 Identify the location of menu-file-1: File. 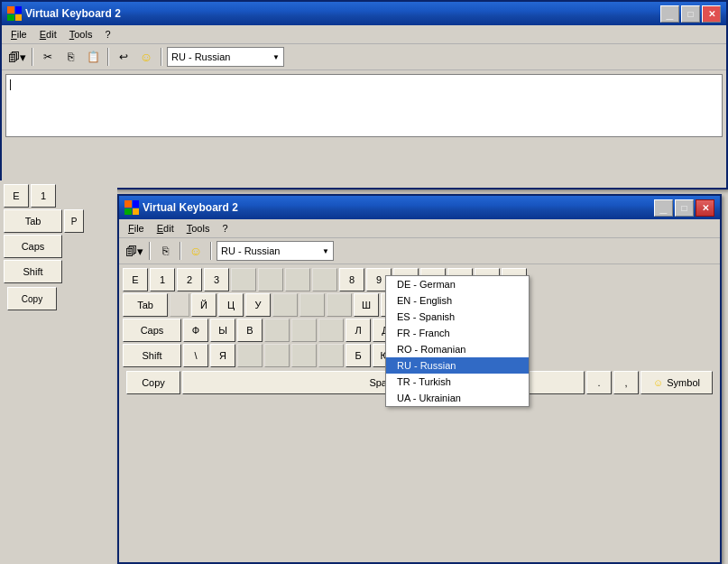
(19, 34).